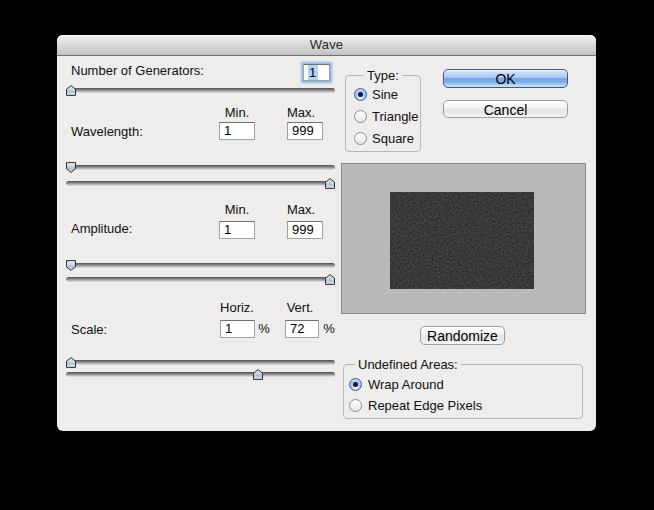 This screenshot has width=654, height=510. What do you see at coordinates (237, 230) in the screenshot?
I see `amplitude-min-input: 1` at bounding box center [237, 230].